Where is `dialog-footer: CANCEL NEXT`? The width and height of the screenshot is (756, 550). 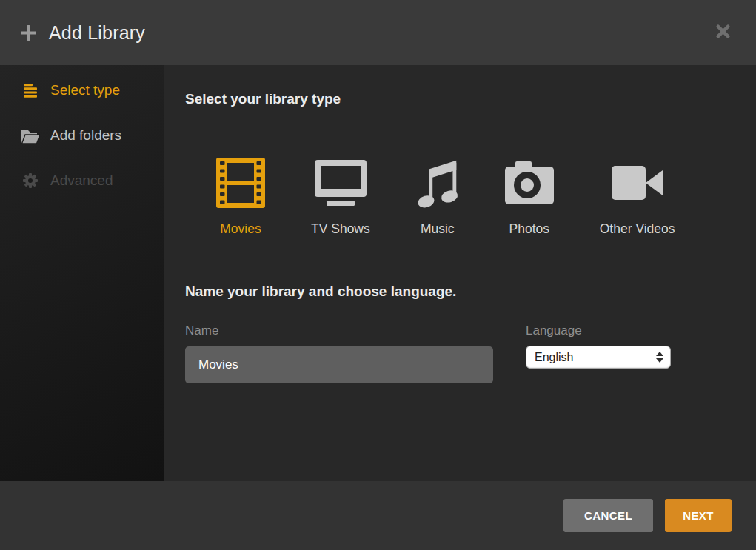 dialog-footer: CANCEL NEXT is located at coordinates (378, 515).